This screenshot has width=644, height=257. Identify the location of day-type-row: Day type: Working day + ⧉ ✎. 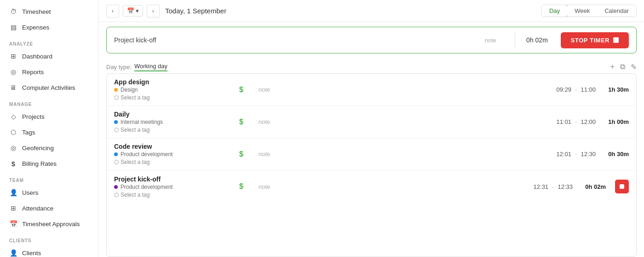
(372, 65).